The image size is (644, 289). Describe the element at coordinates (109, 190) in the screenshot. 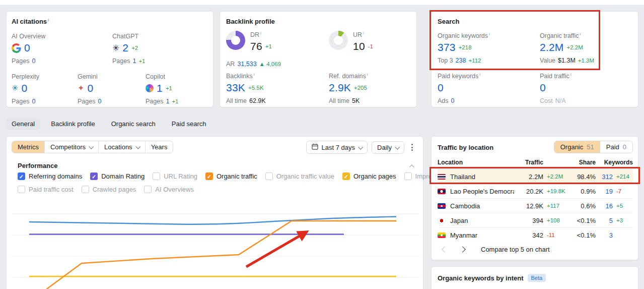

I see `checkbox-crawled-pages: Crawled pages` at that location.